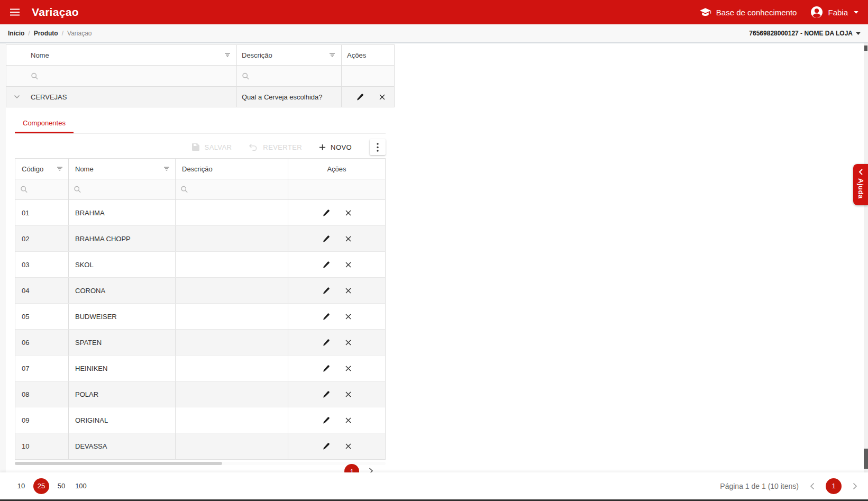 The width and height of the screenshot is (868, 501). Describe the element at coordinates (866, 48) in the screenshot. I see `scrollbar-up-arrow` at that location.